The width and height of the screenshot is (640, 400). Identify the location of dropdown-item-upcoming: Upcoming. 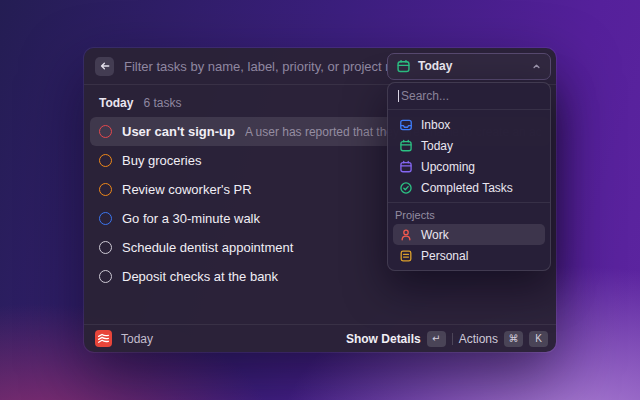
(469, 166).